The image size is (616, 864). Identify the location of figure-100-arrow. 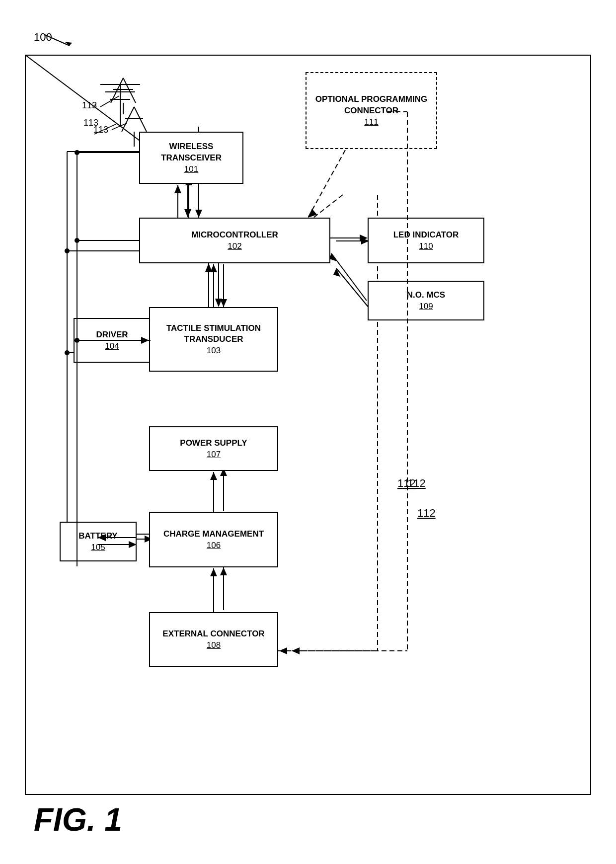
(62, 41).